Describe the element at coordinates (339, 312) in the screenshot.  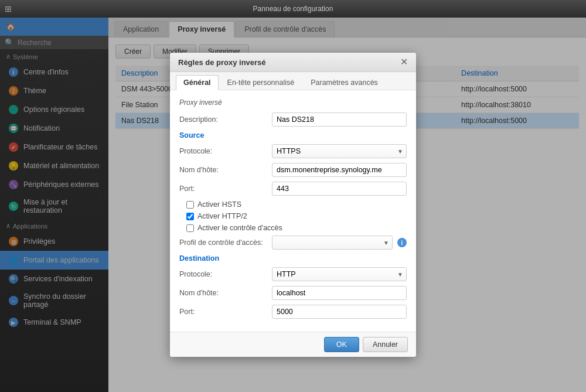
I see `port-dest-input` at that location.